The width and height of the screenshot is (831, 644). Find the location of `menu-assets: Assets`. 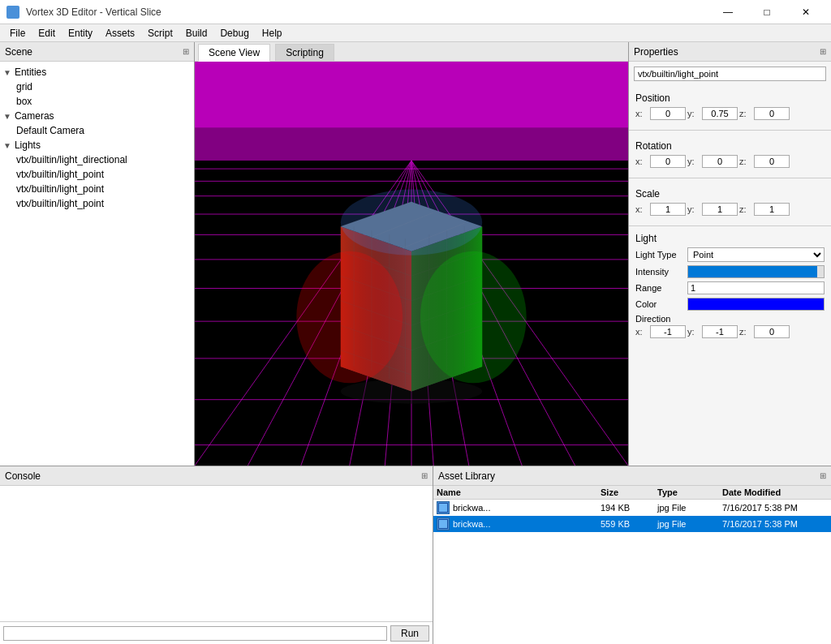

menu-assets: Assets is located at coordinates (120, 33).